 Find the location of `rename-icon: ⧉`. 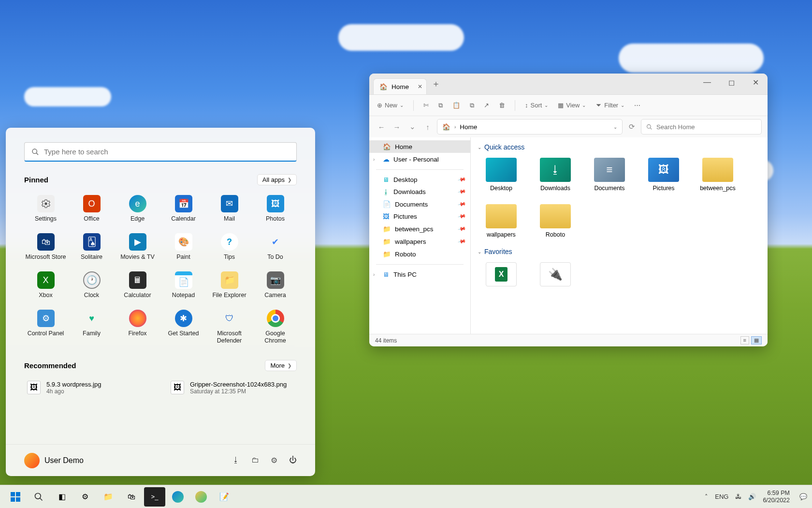

rename-icon: ⧉ is located at coordinates (472, 105).